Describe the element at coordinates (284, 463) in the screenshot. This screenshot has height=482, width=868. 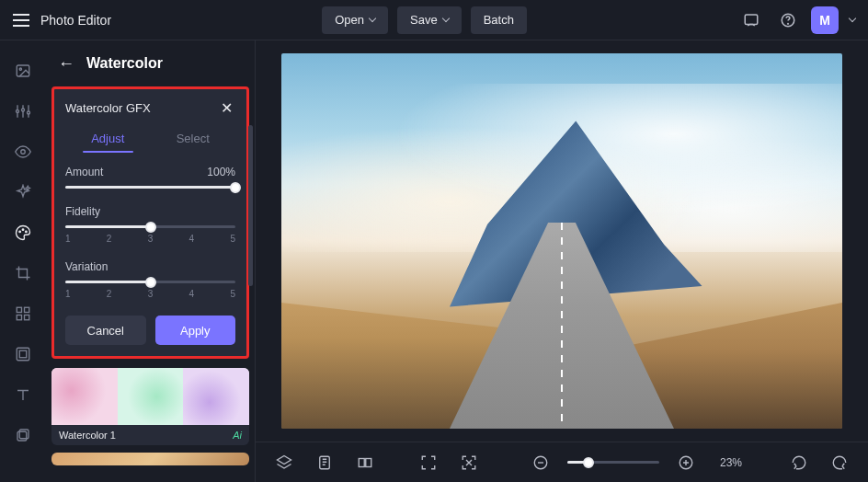
I see `layers-icon` at that location.